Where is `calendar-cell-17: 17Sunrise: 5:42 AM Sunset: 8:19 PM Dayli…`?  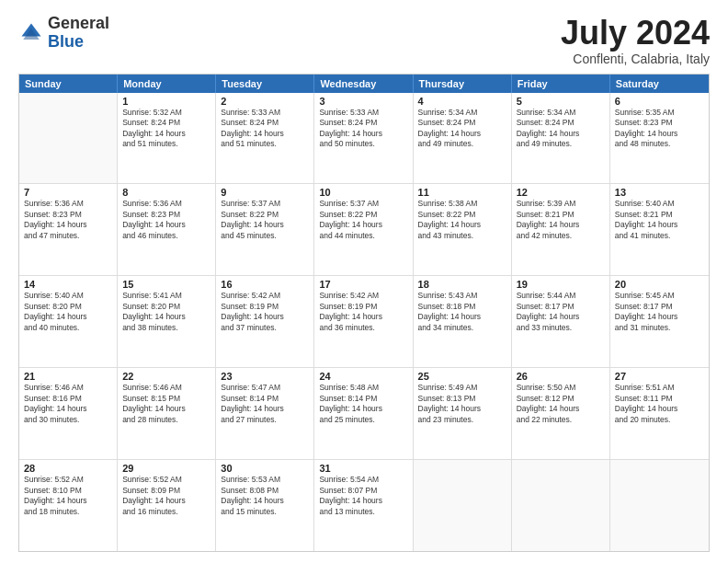
calendar-cell-17: 17Sunrise: 5:42 AM Sunset: 8:19 PM Dayli… is located at coordinates (364, 322).